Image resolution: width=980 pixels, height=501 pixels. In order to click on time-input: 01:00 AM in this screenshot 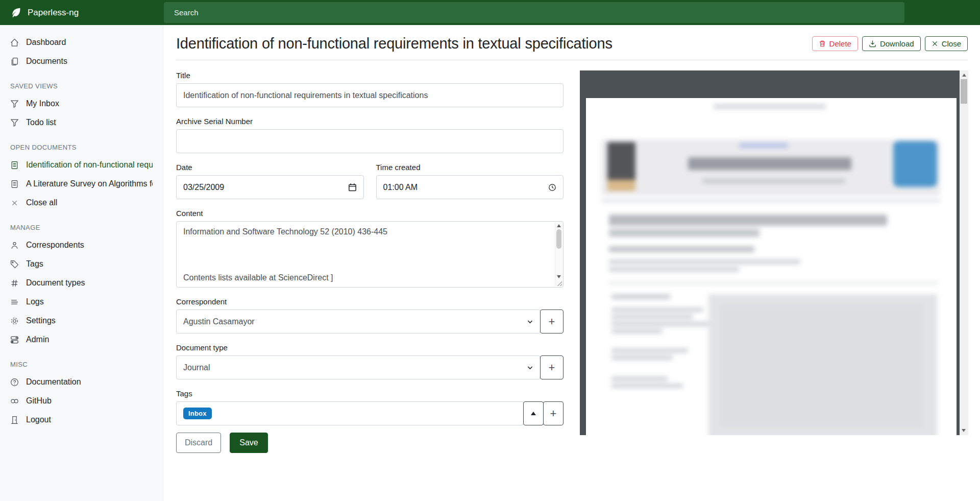, I will do `click(470, 187)`.